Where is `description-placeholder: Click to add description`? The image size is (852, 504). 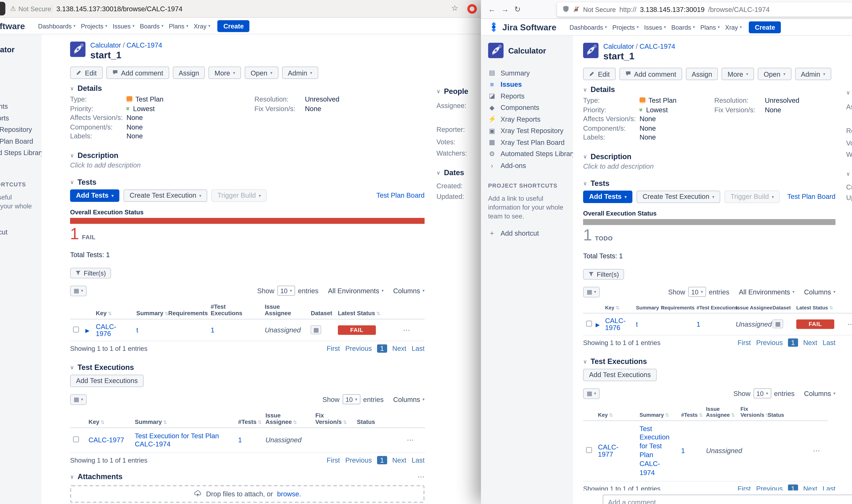 description-placeholder: Click to add description is located at coordinates (247, 165).